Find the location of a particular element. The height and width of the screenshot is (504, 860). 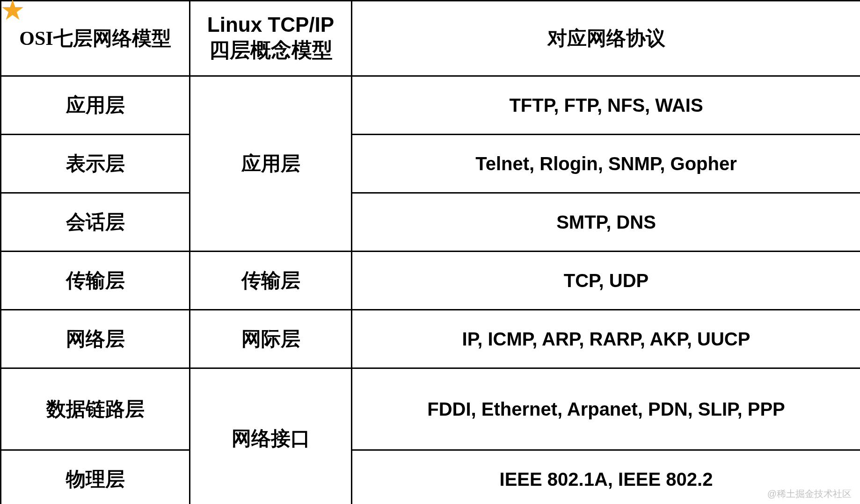

table-row: 表示层 Telnet, Rlogin, SNMP, Gopher is located at coordinates (430, 164).